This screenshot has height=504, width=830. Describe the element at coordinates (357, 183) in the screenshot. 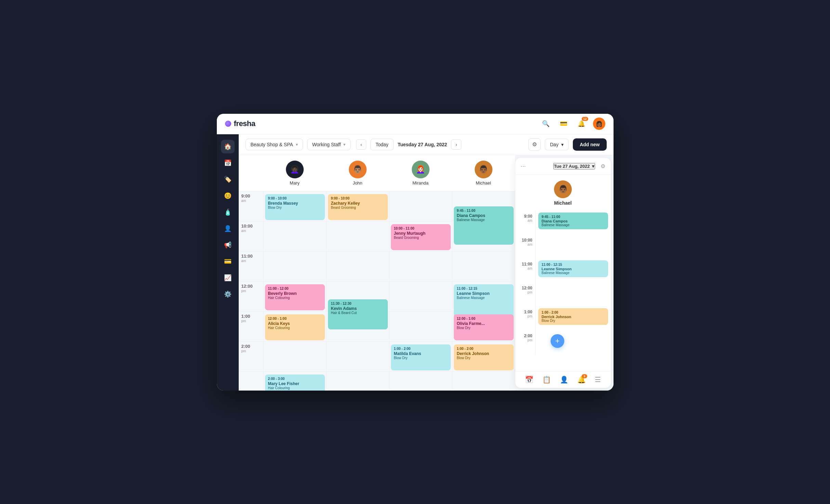

I see `staff-name-john: John` at that location.